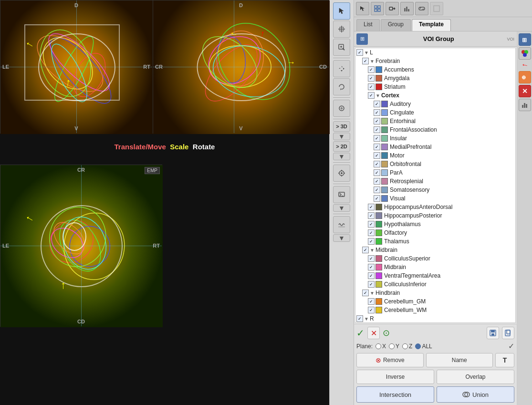 The width and height of the screenshot is (532, 405). I want to click on union-btn: Union, so click(475, 395).